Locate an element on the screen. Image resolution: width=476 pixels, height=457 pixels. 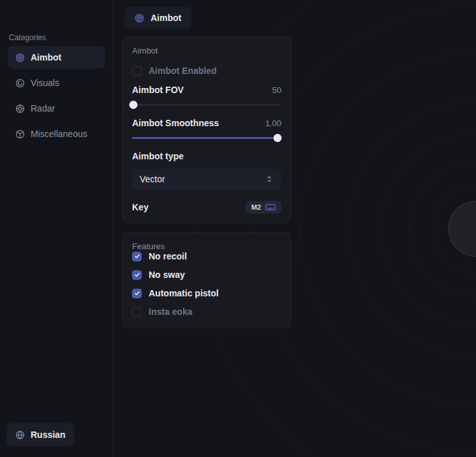
sidebar-item-label: Visuals is located at coordinates (45, 83).